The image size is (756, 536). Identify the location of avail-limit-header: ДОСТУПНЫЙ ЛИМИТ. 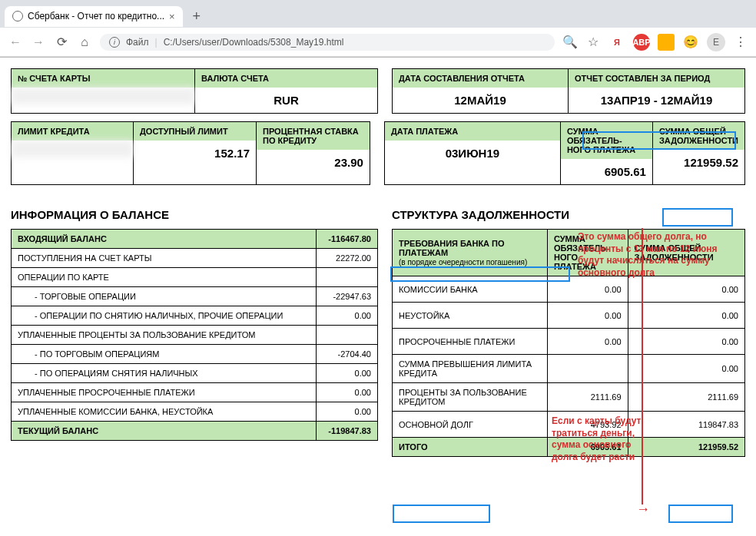
(195, 131).